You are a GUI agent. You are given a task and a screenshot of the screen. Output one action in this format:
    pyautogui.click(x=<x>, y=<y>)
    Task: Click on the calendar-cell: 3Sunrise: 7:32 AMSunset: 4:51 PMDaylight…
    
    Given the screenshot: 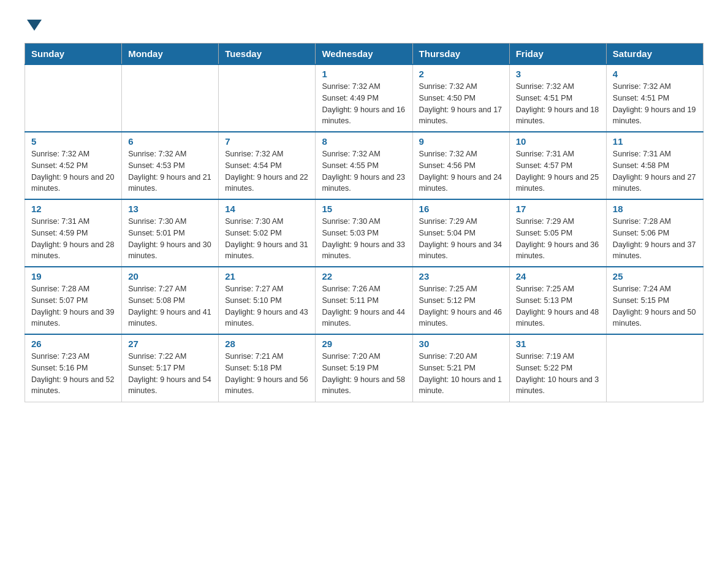 What is the action you would take?
    pyautogui.click(x=558, y=98)
    